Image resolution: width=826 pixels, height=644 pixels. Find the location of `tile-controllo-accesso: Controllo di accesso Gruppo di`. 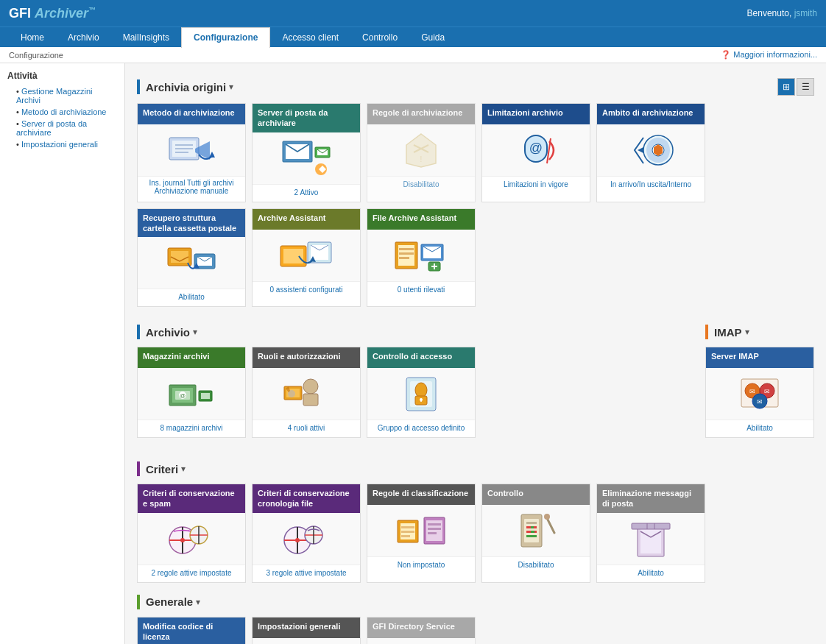

tile-controllo-accesso: Controllo di accesso Gruppo di is located at coordinates (421, 392).